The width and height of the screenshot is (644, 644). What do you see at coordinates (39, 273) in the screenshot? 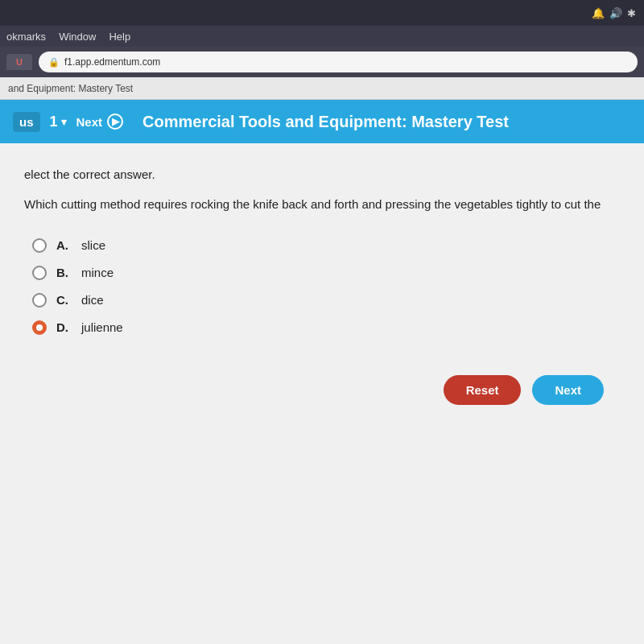
I see `radio-B` at bounding box center [39, 273].